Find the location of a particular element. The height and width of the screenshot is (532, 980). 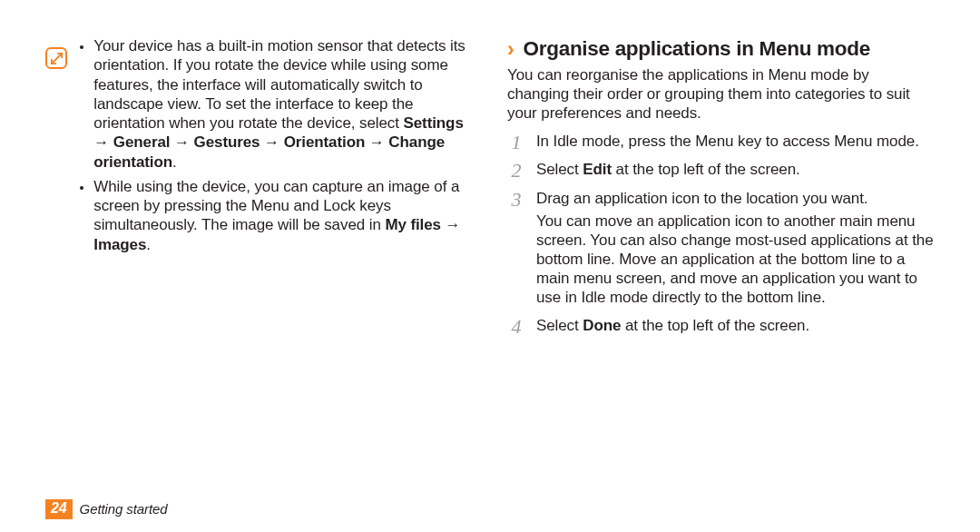

note-item: While using the device, you can capture … is located at coordinates (283, 216).